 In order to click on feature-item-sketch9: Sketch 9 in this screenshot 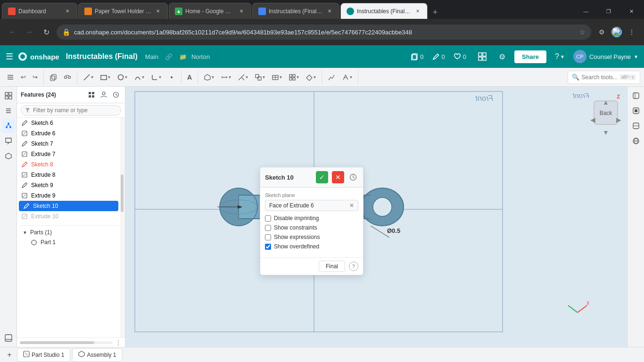, I will do `click(69, 185)`.